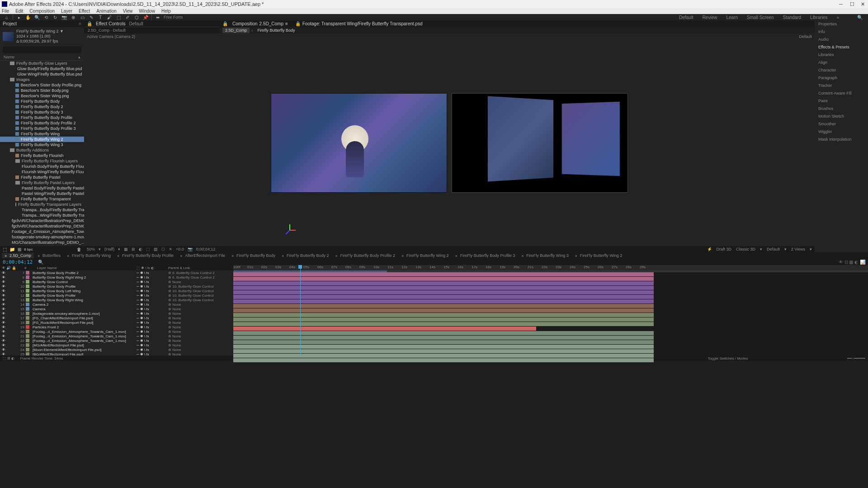  What do you see at coordinates (42, 85) in the screenshot?
I see `tree-item: Beezlow's Sister Body Profile.png` at bounding box center [42, 85].